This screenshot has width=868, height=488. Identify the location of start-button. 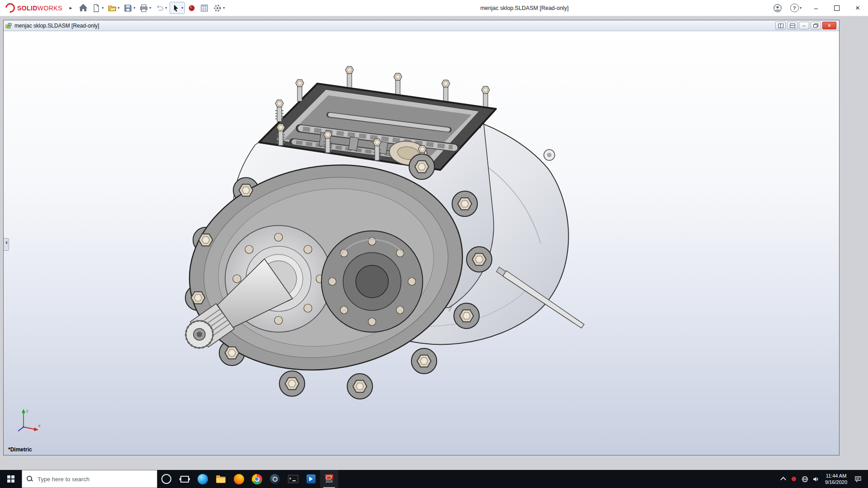
(11, 479).